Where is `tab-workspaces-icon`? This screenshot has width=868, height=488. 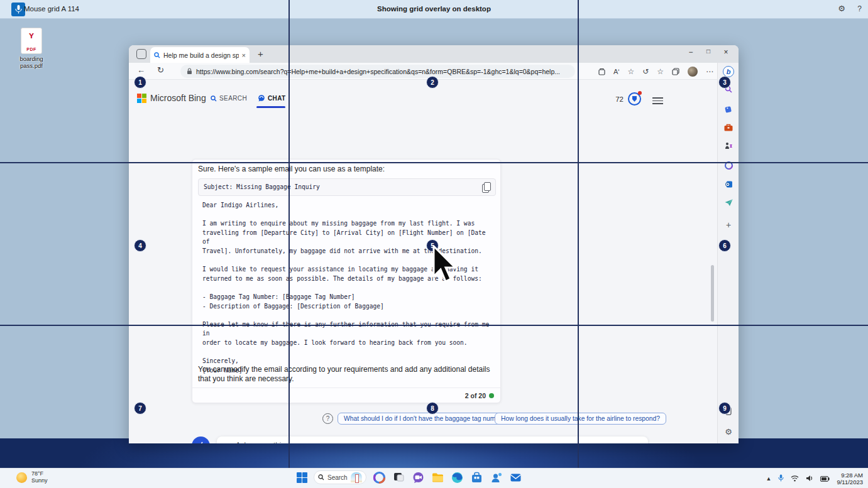
tab-workspaces-icon is located at coordinates (141, 54).